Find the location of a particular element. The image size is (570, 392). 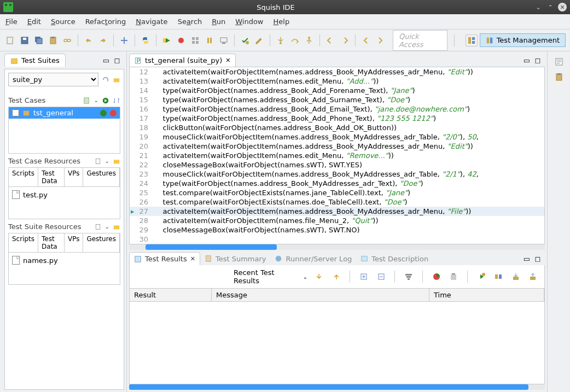

python-icon is located at coordinates (146, 40).